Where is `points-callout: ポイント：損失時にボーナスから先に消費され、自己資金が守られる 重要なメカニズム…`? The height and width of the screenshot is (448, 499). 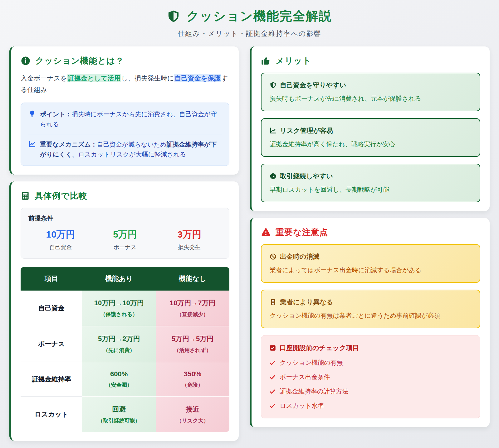
points-callout: ポイント：損失時にボーナスから先に消費され、自己資金が守られる 重要なメカニズム… is located at coordinates (125, 134).